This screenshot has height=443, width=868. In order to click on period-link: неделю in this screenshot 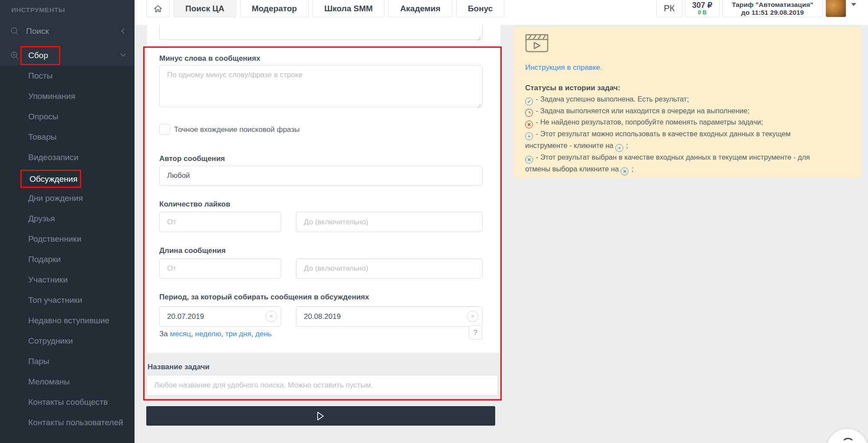, I will do `click(208, 334)`.